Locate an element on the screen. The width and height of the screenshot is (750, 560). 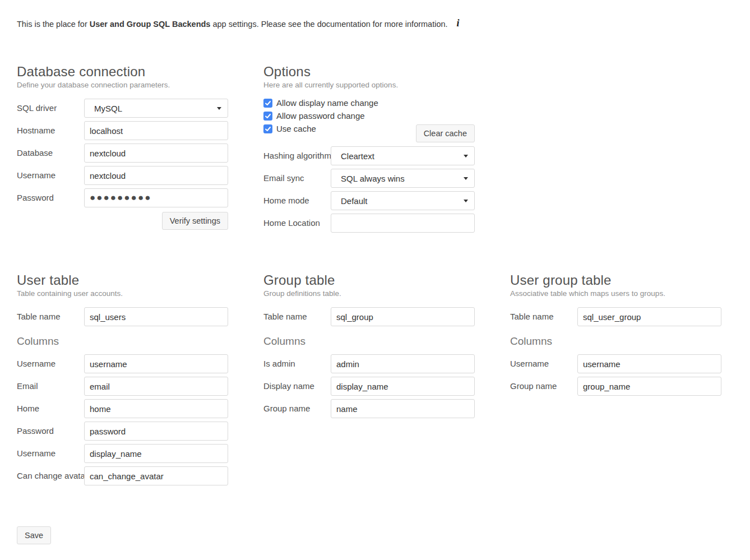
col-label: Can change avatar is located at coordinates (50, 476).